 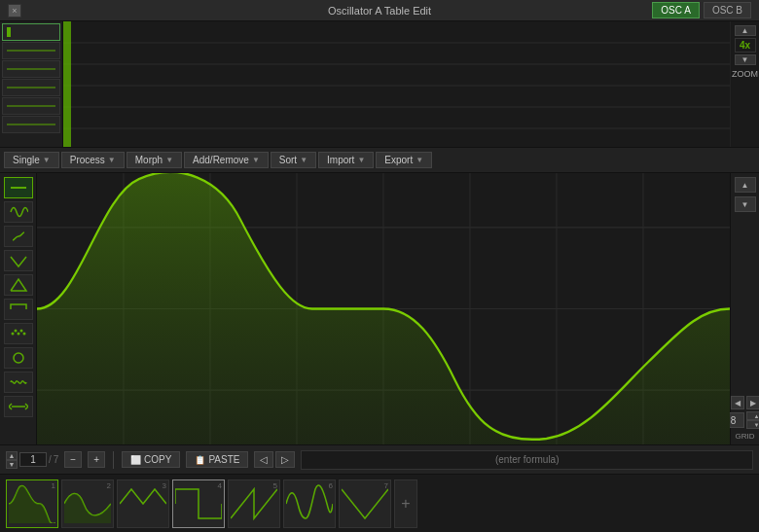 I want to click on grid-right-button: ▶, so click(x=753, y=403).